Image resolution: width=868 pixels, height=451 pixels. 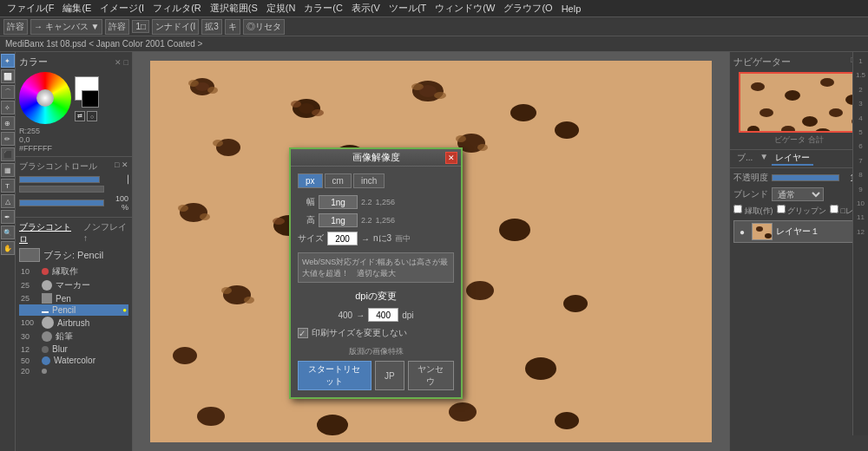 What do you see at coordinates (799, 232) in the screenshot?
I see `layer-item-0: ● レイヤー１ 🔒` at bounding box center [799, 232].